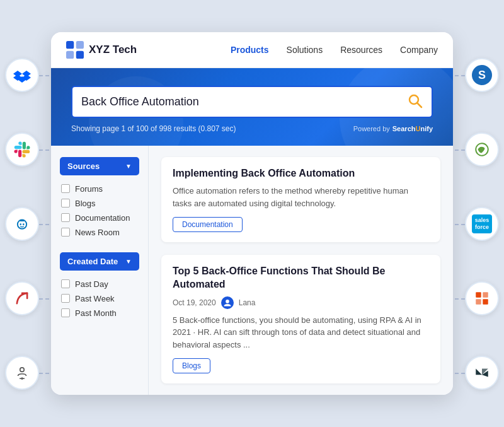 This screenshot has height=427, width=504. I want to click on pastweek-label: Past Week, so click(94, 299).